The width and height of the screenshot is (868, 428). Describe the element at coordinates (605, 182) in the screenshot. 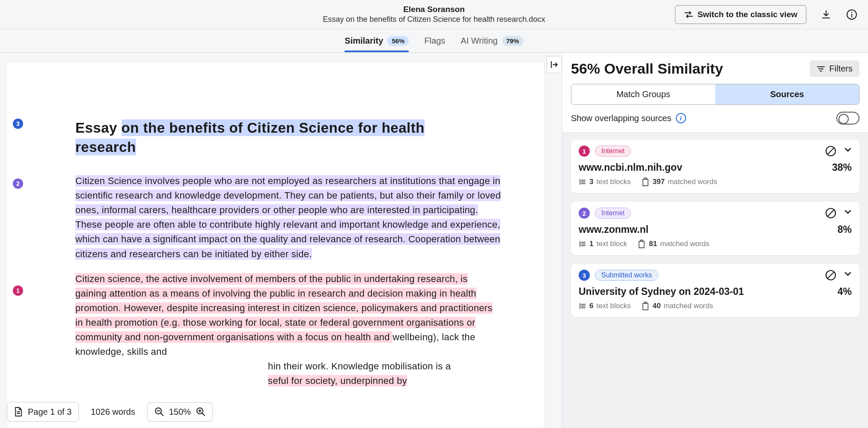

I see `text-blocks-meta: 3 text blocks` at that location.